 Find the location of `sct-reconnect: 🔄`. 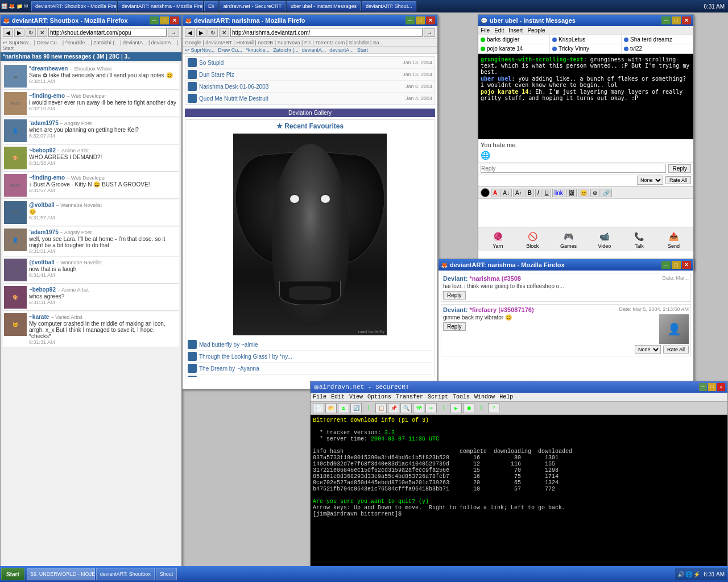

sct-reconnect: 🔄 is located at coordinates (356, 408).